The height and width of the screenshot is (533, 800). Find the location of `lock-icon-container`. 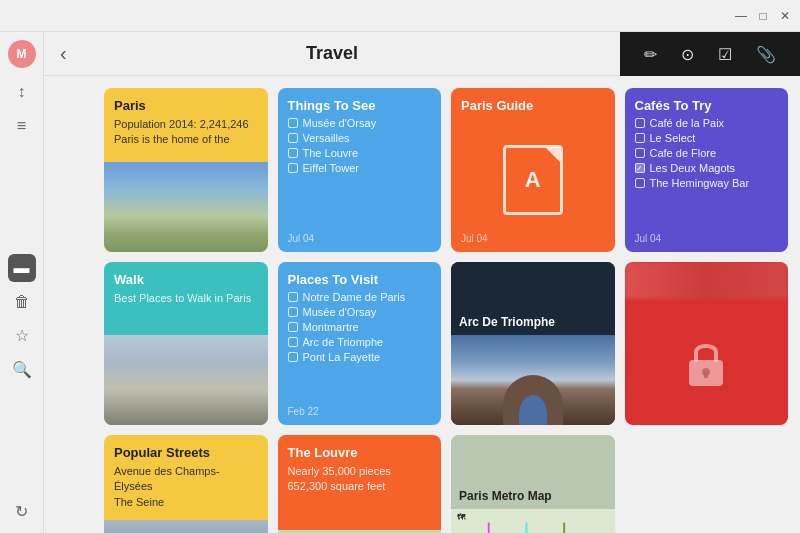

lock-icon-container is located at coordinates (707, 362).